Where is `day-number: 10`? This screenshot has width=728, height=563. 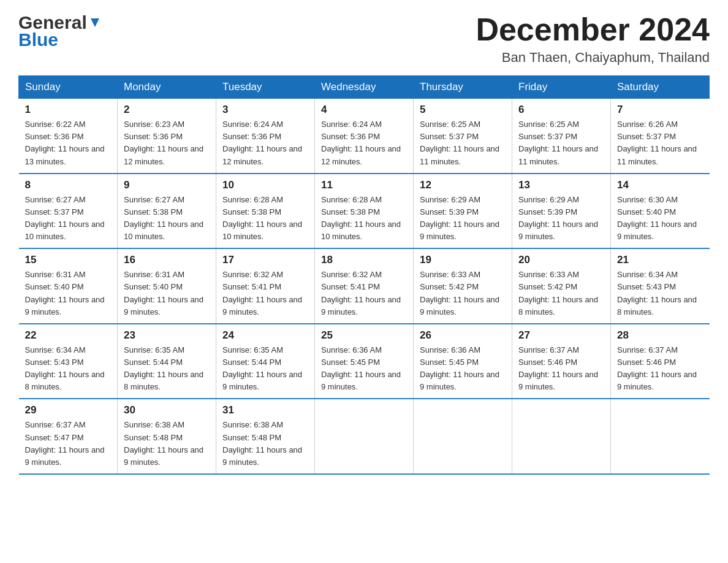 day-number: 10 is located at coordinates (265, 185).